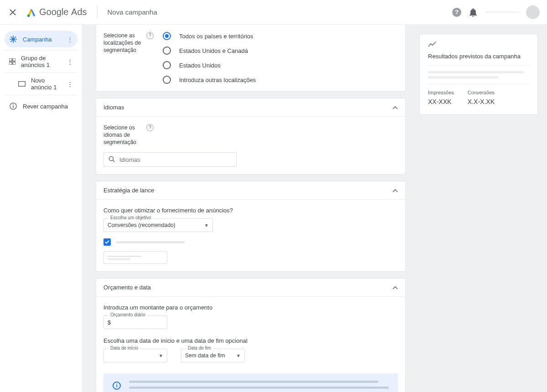 This screenshot has width=547, height=392. I want to click on budget-title: Orçamento e data, so click(127, 287).